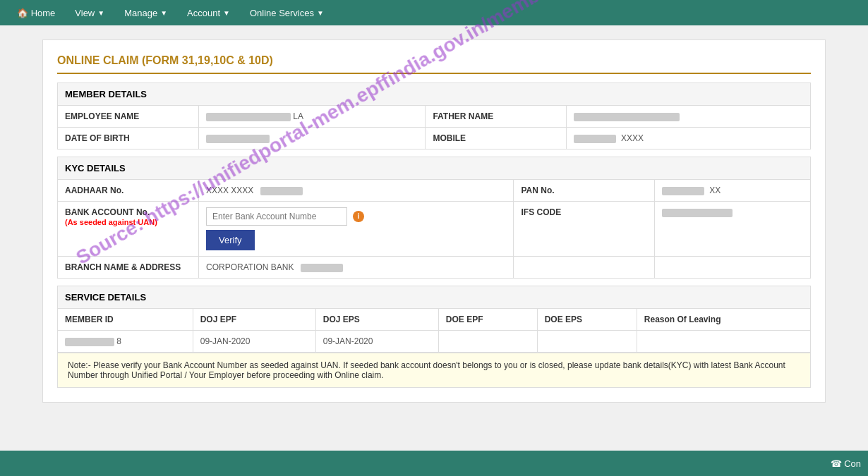  What do you see at coordinates (358, 216) in the screenshot?
I see `info-icon: i` at bounding box center [358, 216].